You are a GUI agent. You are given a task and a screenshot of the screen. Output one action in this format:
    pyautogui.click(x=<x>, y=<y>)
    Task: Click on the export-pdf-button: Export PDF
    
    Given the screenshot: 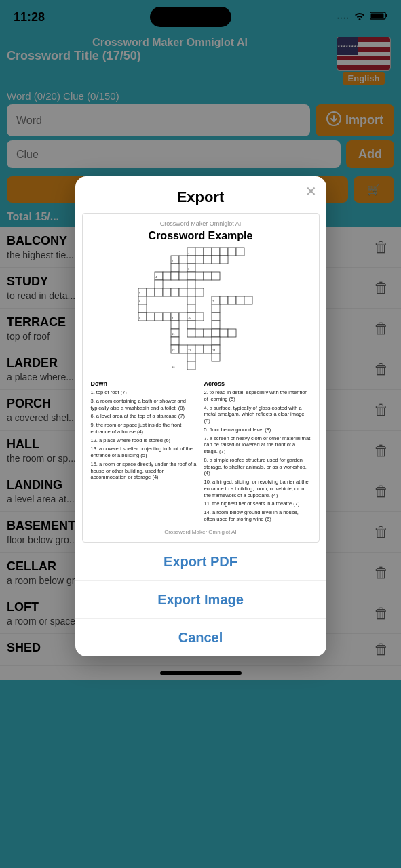 What is the action you would take?
    pyautogui.click(x=201, y=561)
    